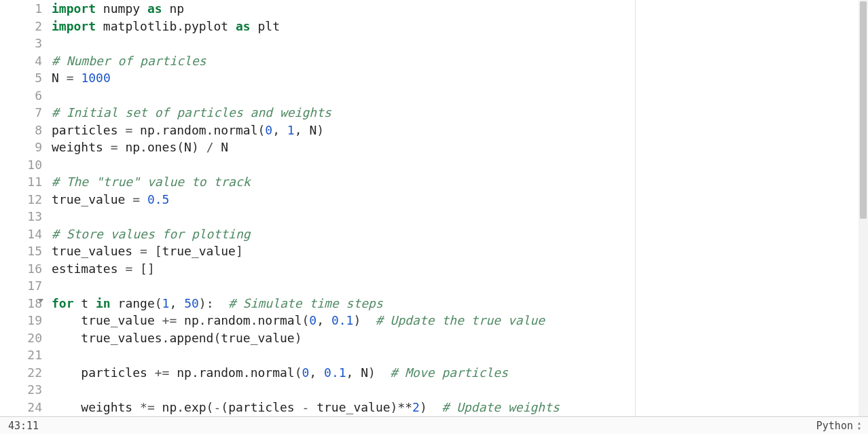 This screenshot has height=434, width=868. Describe the element at coordinates (21, 9) in the screenshot. I see `line-number: 1` at that location.